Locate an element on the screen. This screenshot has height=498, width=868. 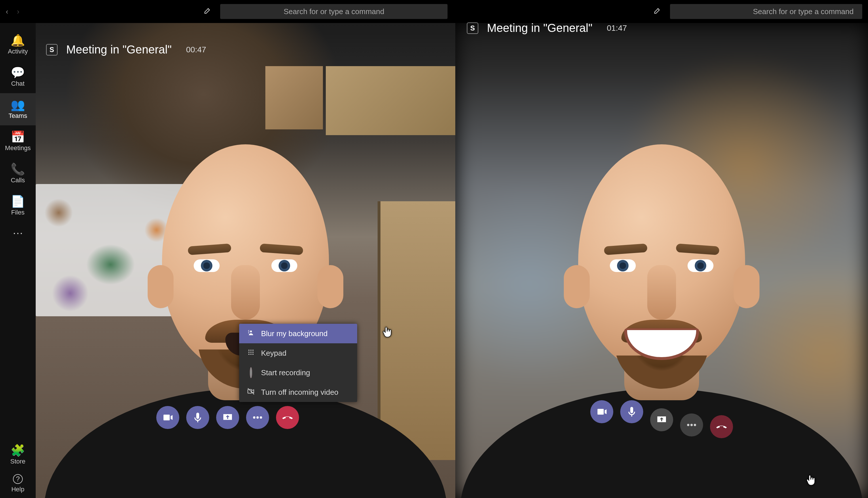
menu-blur-background: Blur my background is located at coordinates (298, 334).